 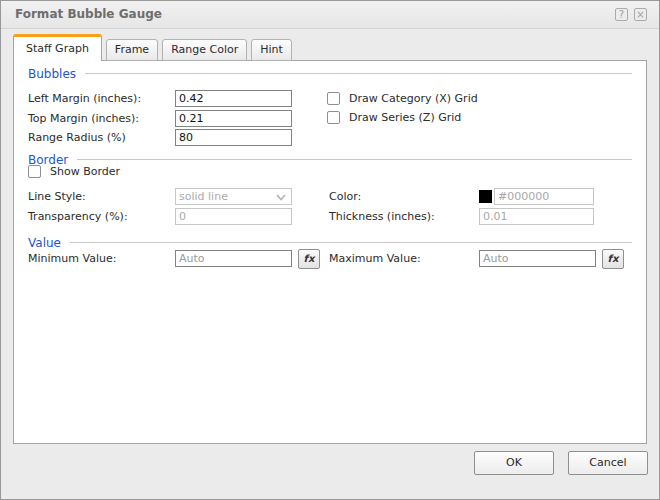 What do you see at coordinates (544, 196) in the screenshot?
I see `border-color-input` at bounding box center [544, 196].